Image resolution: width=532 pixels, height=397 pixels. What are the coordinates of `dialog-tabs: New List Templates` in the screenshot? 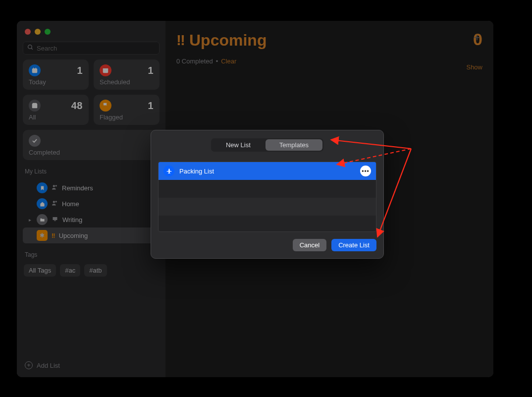 It's located at (267, 145).